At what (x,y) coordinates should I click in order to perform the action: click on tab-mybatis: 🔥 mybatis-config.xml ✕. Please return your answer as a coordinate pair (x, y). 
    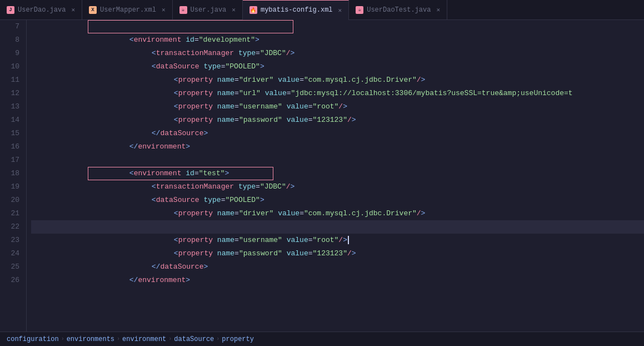
    Looking at the image, I should click on (296, 10).